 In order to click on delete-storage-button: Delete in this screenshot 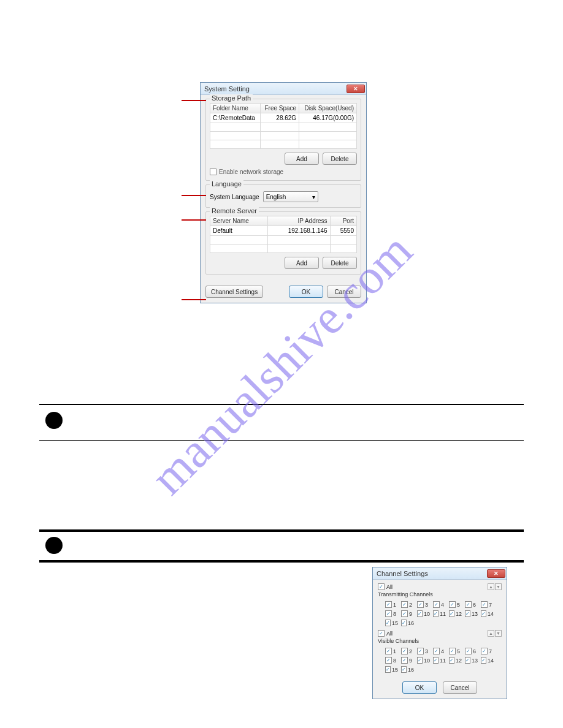, I will do `click(340, 159)`.